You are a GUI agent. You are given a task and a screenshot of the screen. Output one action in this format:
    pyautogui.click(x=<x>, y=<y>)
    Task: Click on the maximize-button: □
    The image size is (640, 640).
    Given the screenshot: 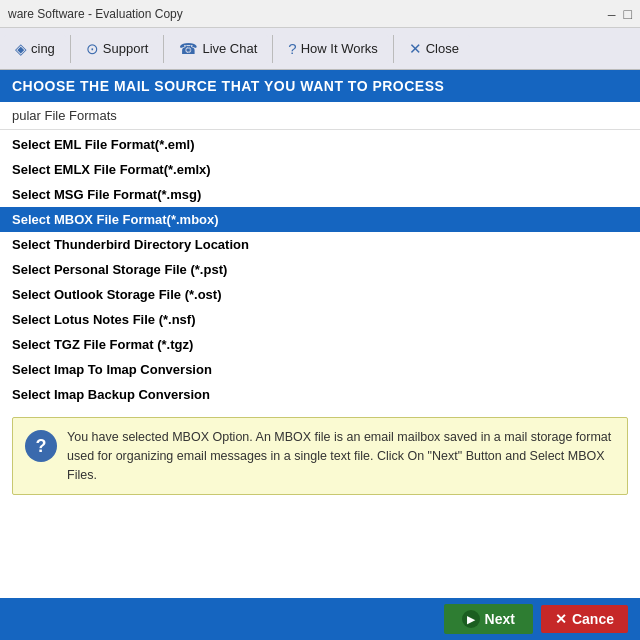 What is the action you would take?
    pyautogui.click(x=628, y=14)
    